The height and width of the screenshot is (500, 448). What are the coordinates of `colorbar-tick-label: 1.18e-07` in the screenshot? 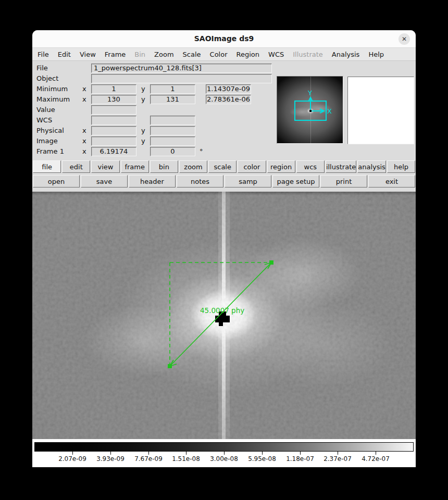 It's located at (300, 459).